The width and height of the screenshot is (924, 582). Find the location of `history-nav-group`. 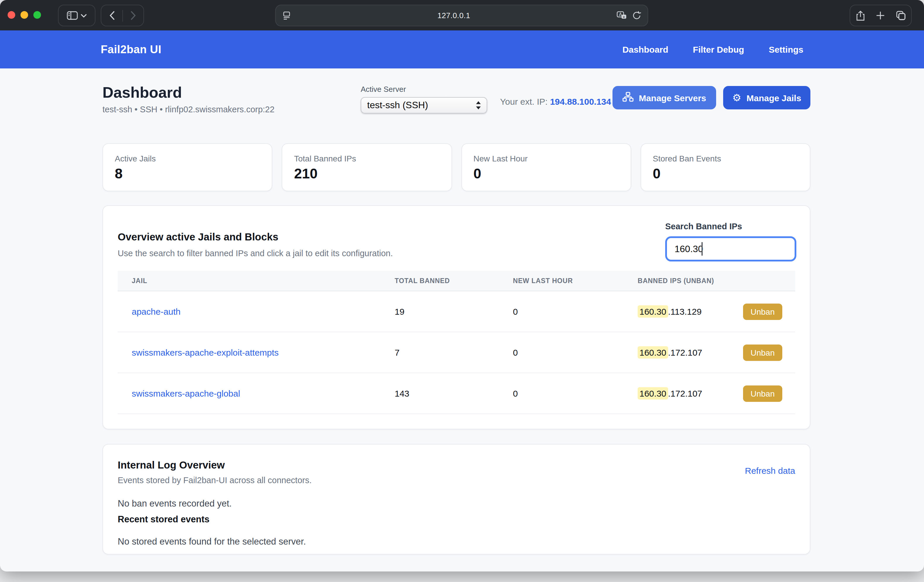

history-nav-group is located at coordinates (122, 15).